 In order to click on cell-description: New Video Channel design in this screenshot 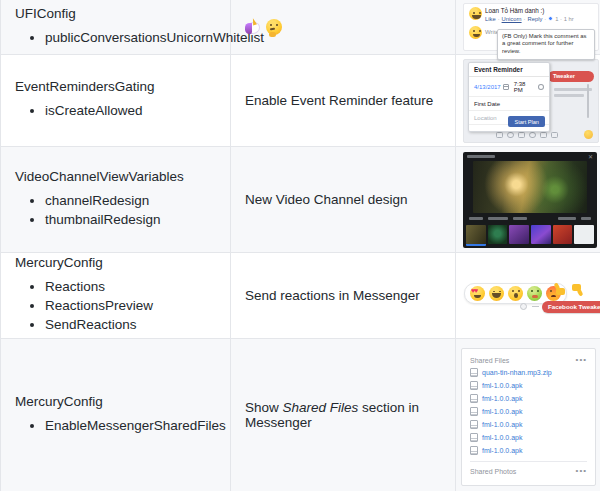, I will do `click(344, 200)`.